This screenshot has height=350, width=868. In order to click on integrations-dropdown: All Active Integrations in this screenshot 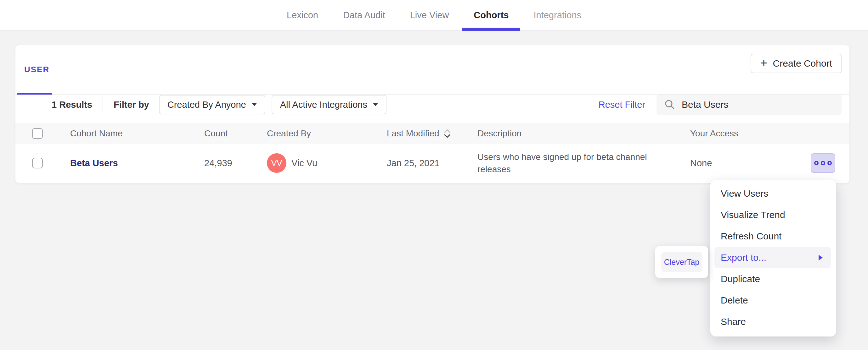, I will do `click(329, 105)`.